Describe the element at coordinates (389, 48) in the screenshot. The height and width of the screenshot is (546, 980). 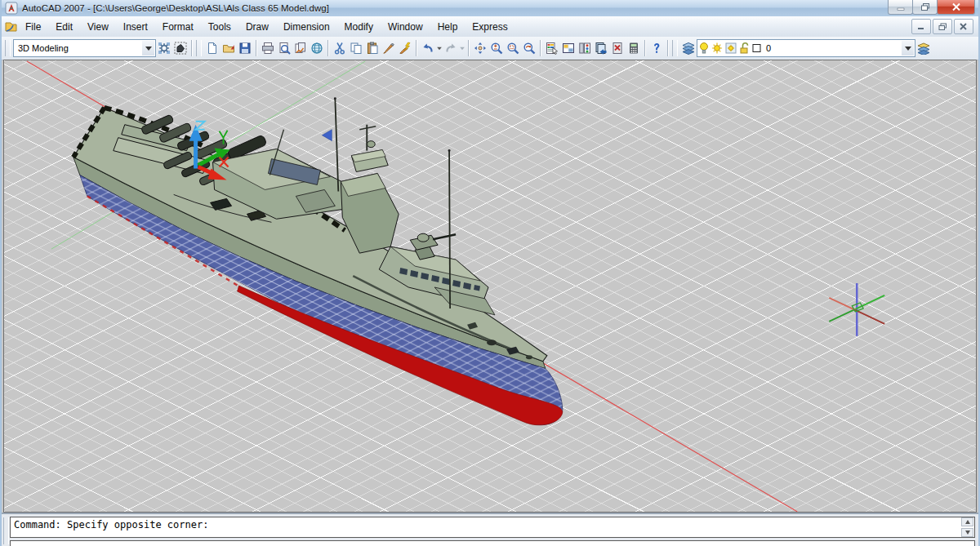
I see `match-properties-button` at that location.